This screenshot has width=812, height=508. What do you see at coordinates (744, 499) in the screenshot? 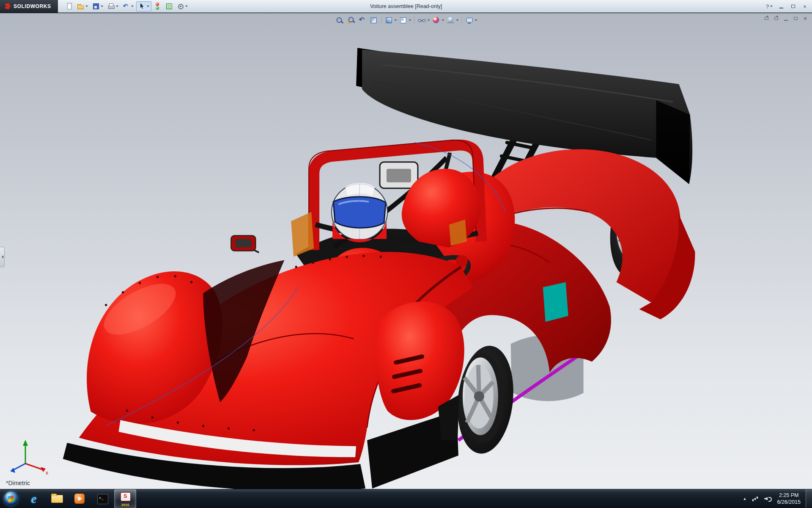
I see `show-hidden-icons-button: ▲` at bounding box center [744, 499].